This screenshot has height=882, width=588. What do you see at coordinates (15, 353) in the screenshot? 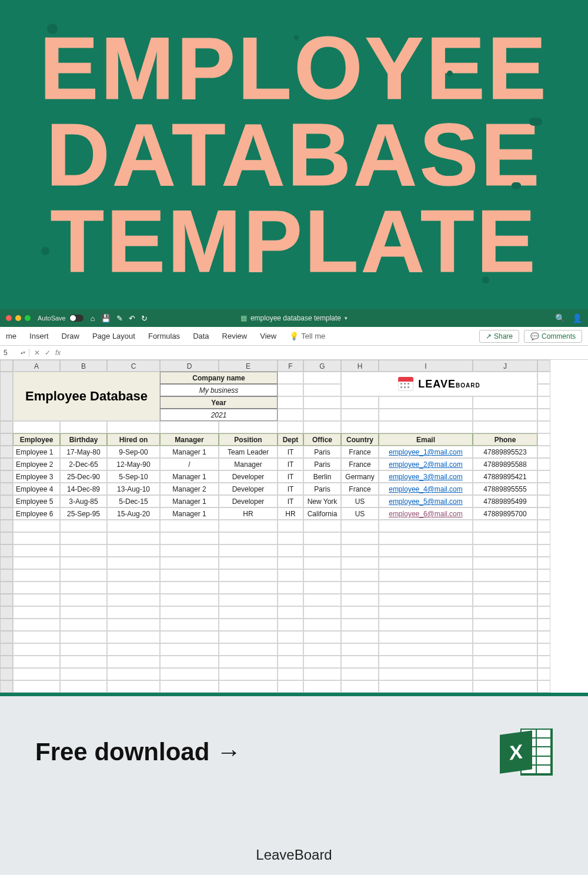
I see `name-box: 5 ▴▾` at bounding box center [15, 353].